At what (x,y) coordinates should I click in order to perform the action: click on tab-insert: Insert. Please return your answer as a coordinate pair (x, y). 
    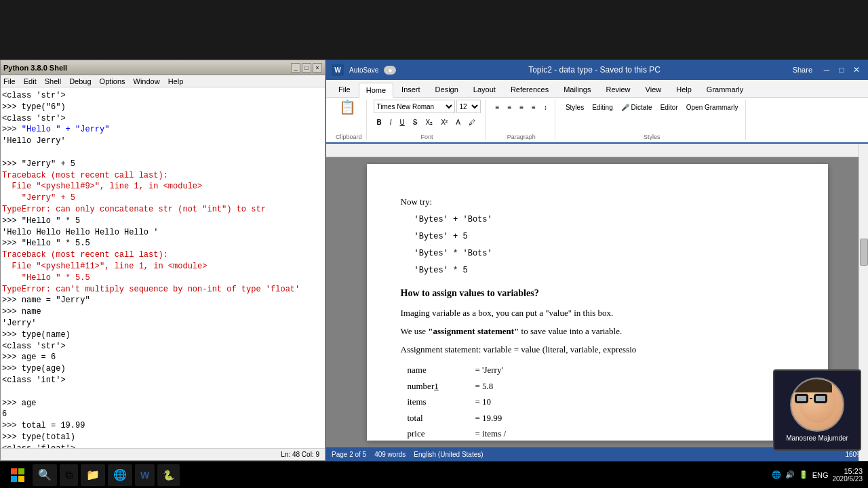
    Looking at the image, I should click on (411, 89).